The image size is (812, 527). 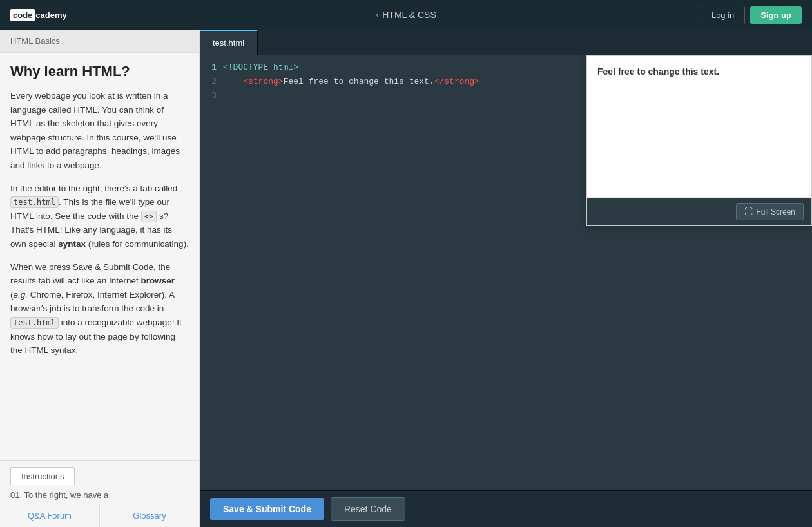 I want to click on logo-code: code, so click(x=23, y=15).